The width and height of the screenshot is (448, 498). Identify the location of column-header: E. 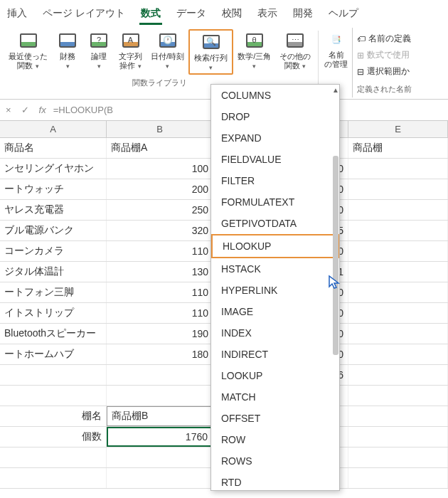
(398, 129).